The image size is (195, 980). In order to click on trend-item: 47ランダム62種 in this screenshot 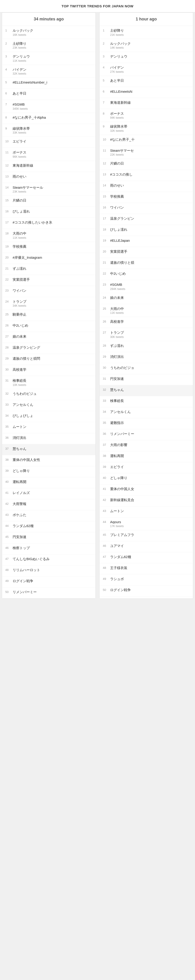, I will do `click(146, 558)`.